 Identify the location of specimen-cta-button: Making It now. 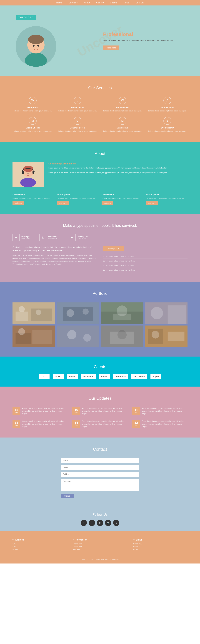
(114, 248).